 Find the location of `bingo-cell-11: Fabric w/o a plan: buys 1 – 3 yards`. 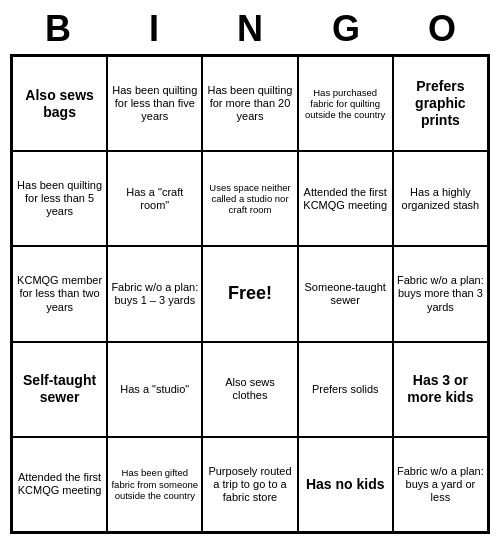

bingo-cell-11: Fabric w/o a plan: buys 1 – 3 yards is located at coordinates (154, 294).